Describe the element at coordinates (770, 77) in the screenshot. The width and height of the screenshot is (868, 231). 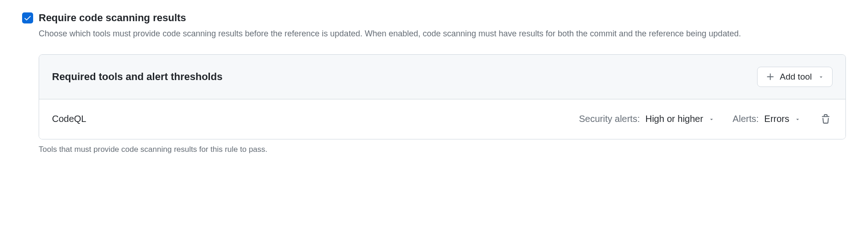
I see `plus-icon` at that location.